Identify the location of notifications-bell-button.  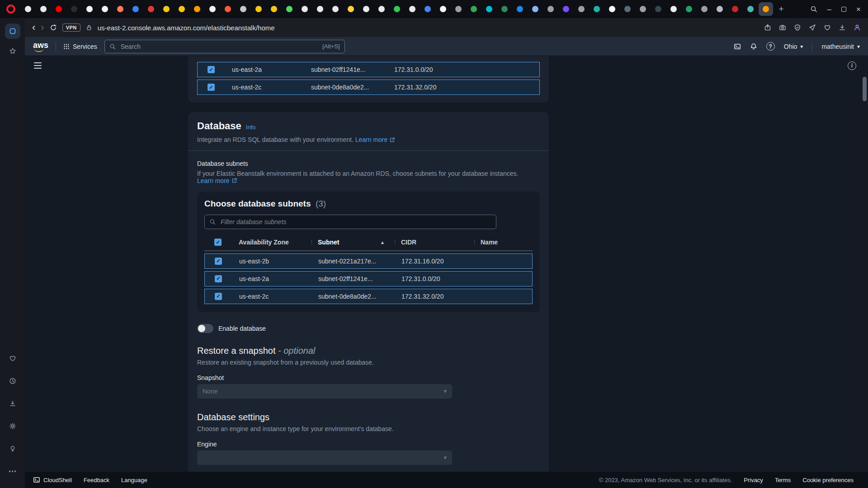
(754, 47).